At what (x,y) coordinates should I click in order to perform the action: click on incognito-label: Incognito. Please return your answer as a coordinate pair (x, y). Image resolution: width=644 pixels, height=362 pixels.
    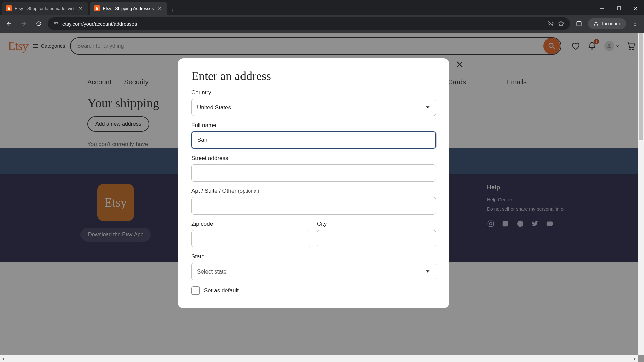
    Looking at the image, I should click on (612, 24).